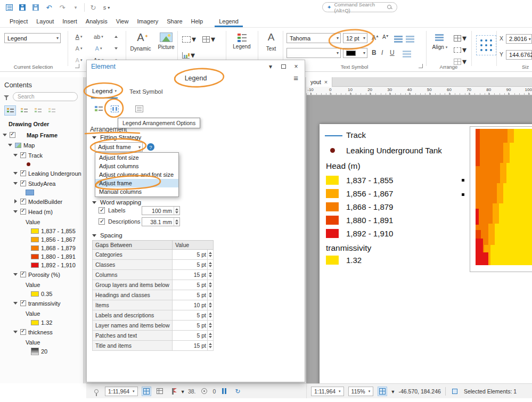 Image resolution: width=532 pixels, height=402 pixels. Describe the element at coordinates (460, 38) in the screenshot. I see `distribute-button` at that location.